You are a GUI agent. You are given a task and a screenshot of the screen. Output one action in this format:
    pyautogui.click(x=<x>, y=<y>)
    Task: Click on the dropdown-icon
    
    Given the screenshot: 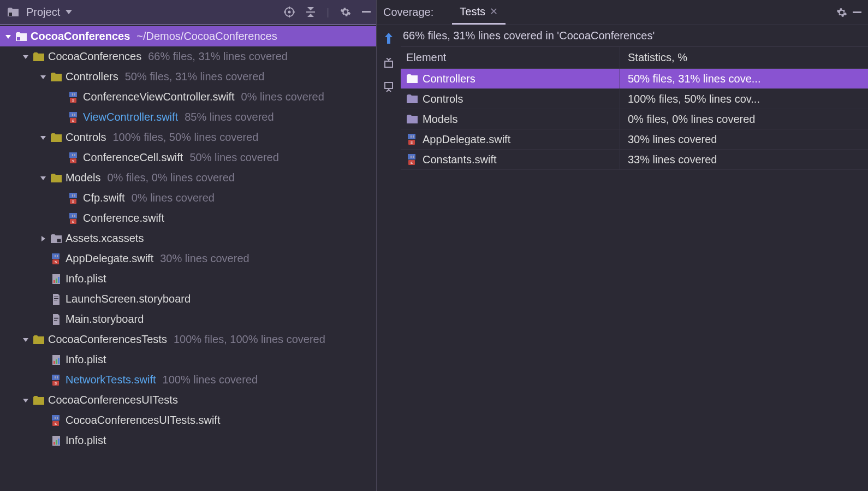 What is the action you would take?
    pyautogui.click(x=69, y=12)
    